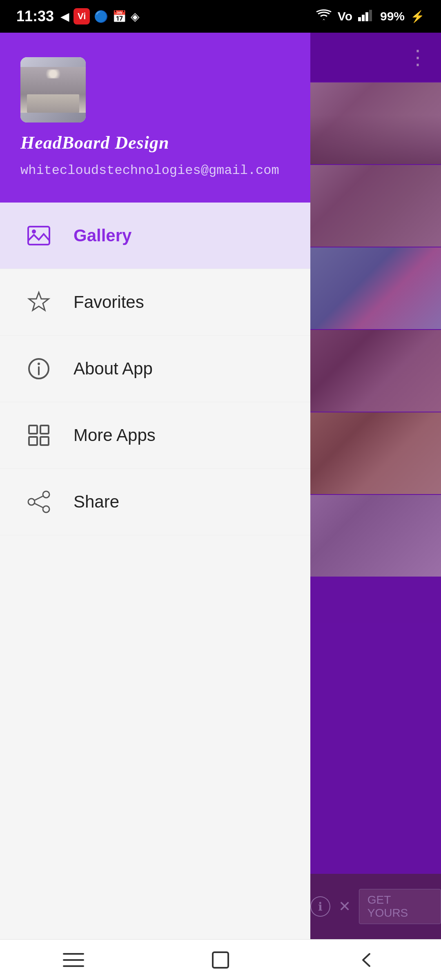 Image resolution: width=441 pixels, height=980 pixels. I want to click on menu-button, so click(74, 960).